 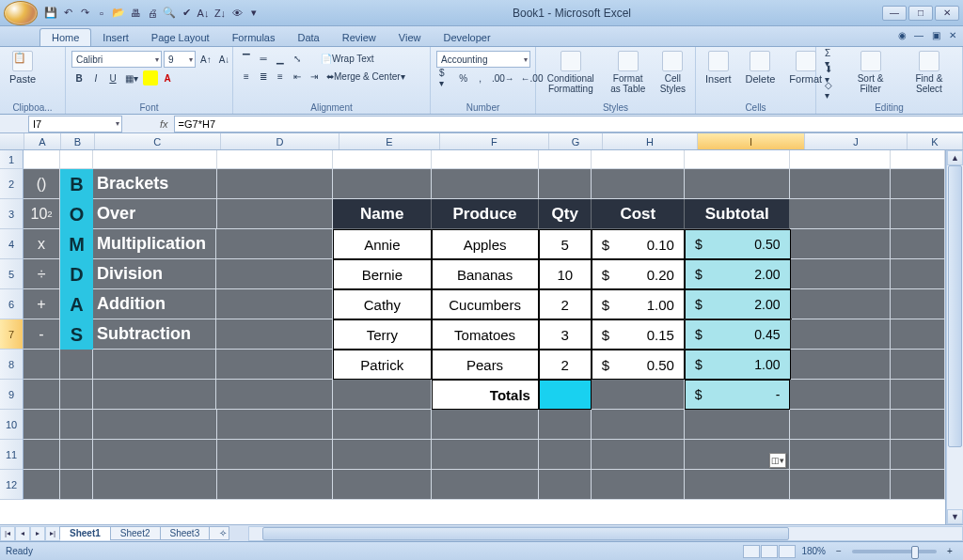 What do you see at coordinates (23, 534) in the screenshot?
I see `sheet-nav-prev-icon: ◂` at bounding box center [23, 534].